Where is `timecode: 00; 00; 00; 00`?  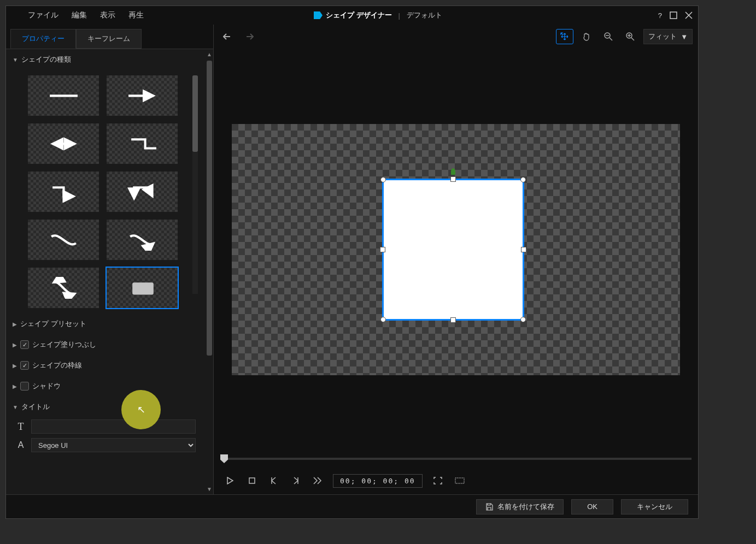
timecode: 00; 00; 00; 00 is located at coordinates (378, 481).